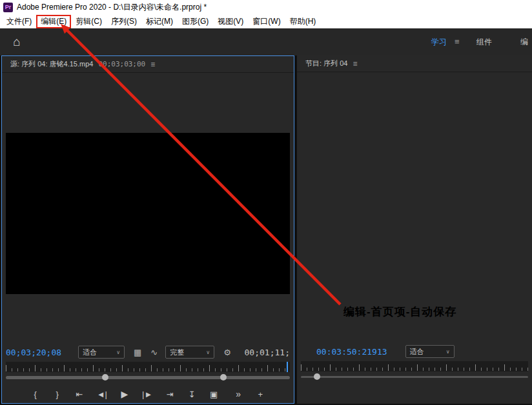  What do you see at coordinates (192, 395) in the screenshot?
I see `insert-button: ↧` at bounding box center [192, 395].